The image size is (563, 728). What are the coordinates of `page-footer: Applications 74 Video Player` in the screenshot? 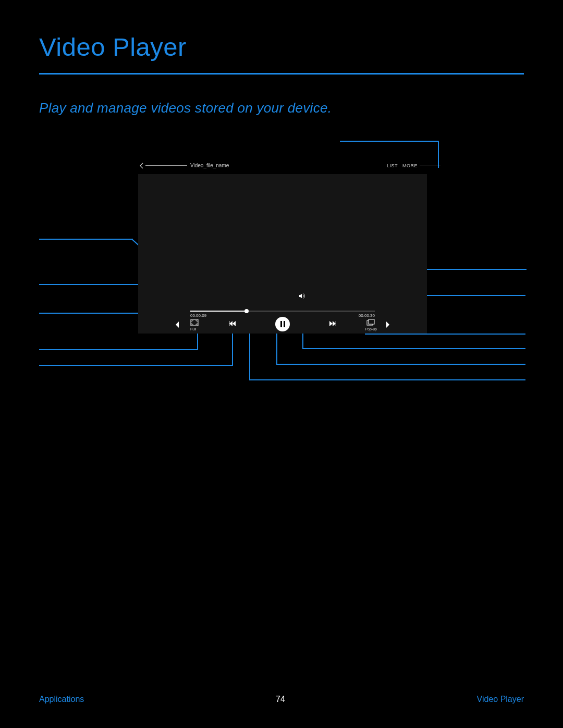 It's located at (282, 699).